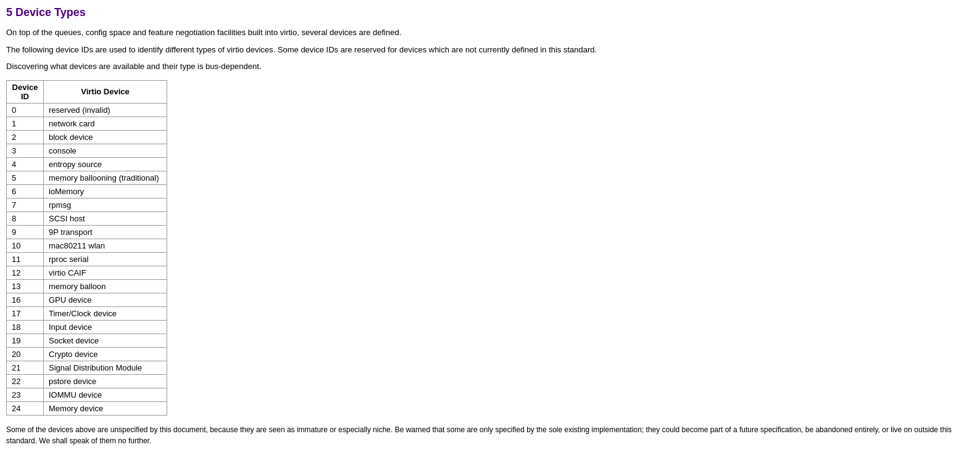 The image size is (980, 455). I want to click on table-row: 18Input device, so click(87, 327).